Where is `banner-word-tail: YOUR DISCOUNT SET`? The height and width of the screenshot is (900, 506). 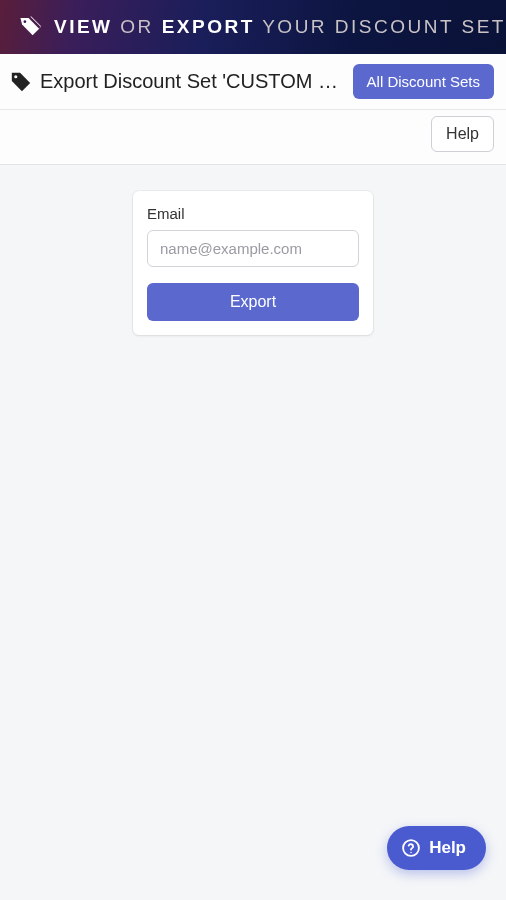 banner-word-tail: YOUR DISCOUNT SET is located at coordinates (384, 26).